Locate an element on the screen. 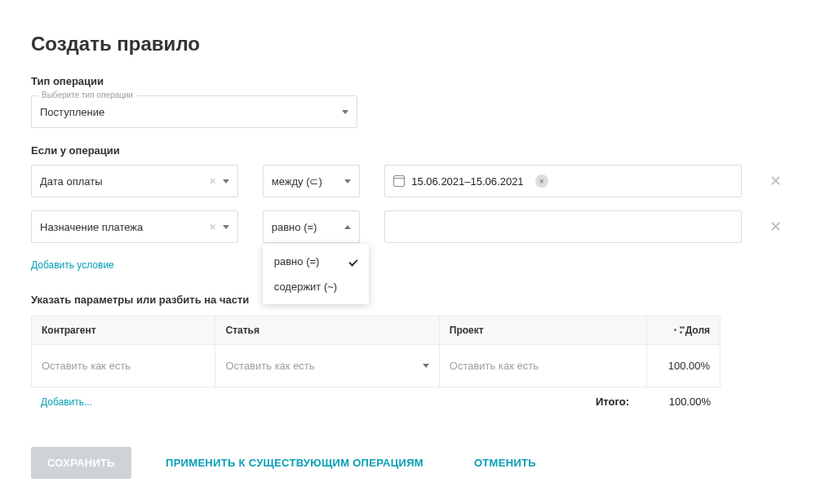 Image resolution: width=816 pixels, height=504 pixels. check-icon is located at coordinates (353, 261).